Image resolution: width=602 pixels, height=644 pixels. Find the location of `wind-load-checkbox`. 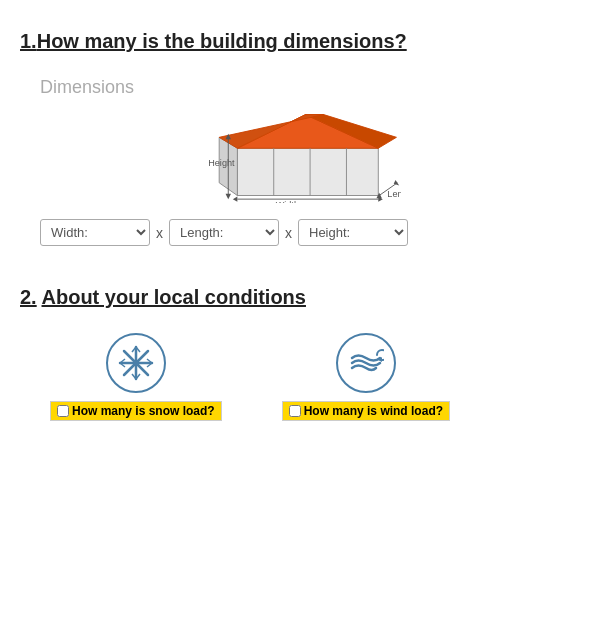

wind-load-checkbox is located at coordinates (295, 411).